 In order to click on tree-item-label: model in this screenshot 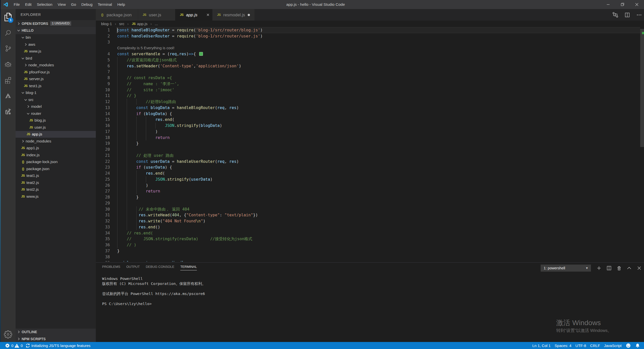, I will do `click(36, 107)`.